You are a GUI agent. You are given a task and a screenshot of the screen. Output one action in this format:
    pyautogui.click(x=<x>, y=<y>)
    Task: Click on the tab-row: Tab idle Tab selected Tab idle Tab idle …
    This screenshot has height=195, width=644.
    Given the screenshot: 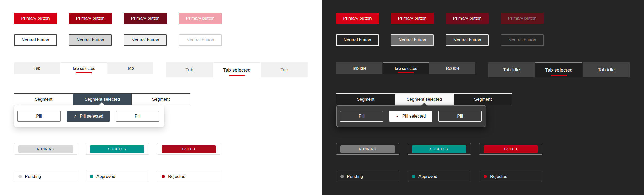 What is the action you would take?
    pyautogui.click(x=483, y=70)
    